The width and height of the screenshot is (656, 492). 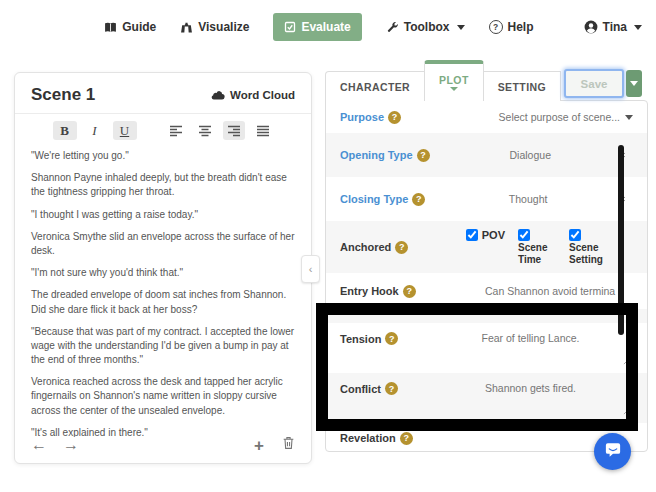 What do you see at coordinates (163, 94) in the screenshot?
I see `editor-header: Scene 1 Word Cloud` at bounding box center [163, 94].